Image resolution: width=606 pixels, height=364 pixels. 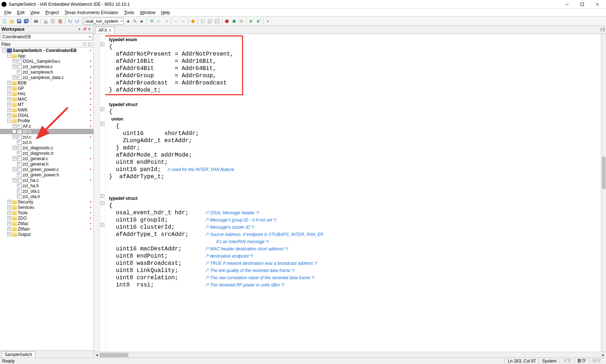 What do you see at coordinates (5, 21) in the screenshot?
I see `new-file-button` at bounding box center [5, 21].